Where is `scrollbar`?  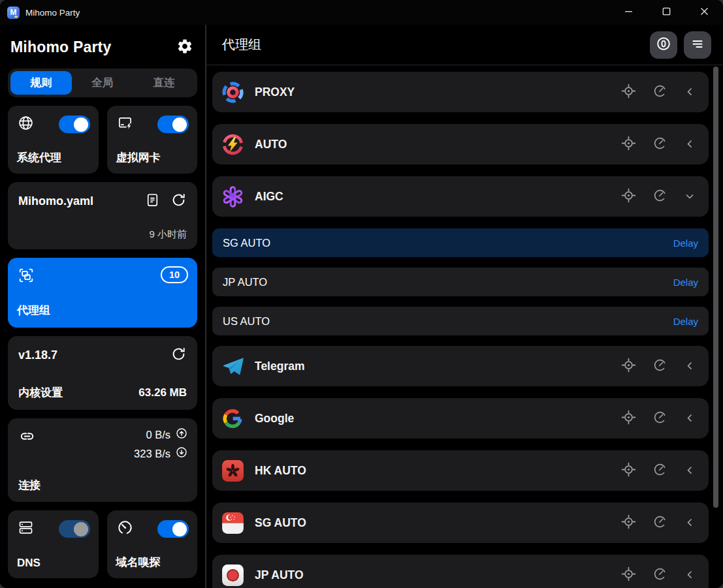 scrollbar is located at coordinates (716, 287).